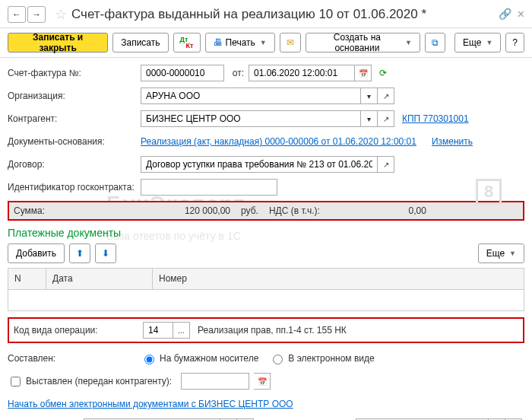  What do you see at coordinates (236, 73) in the screenshot?
I see `date-label: от:` at bounding box center [236, 73].